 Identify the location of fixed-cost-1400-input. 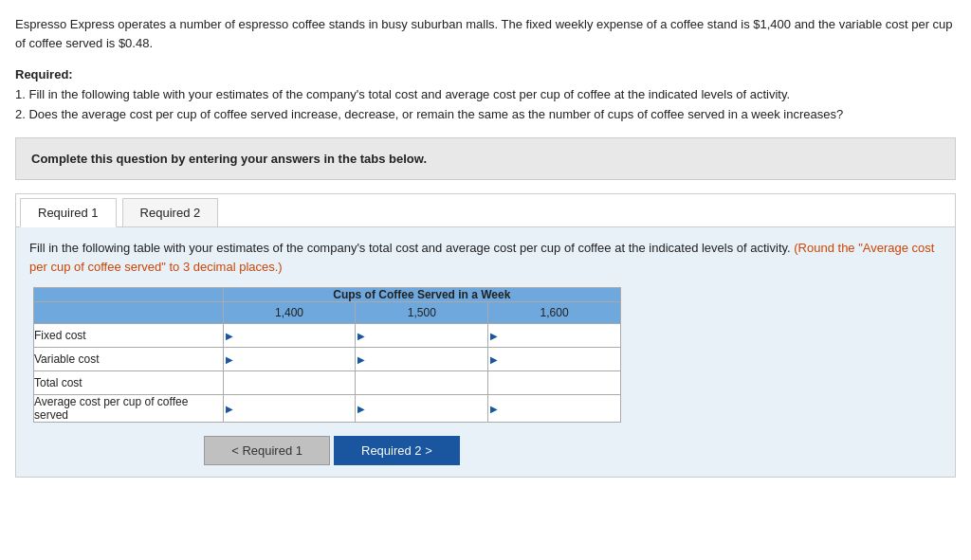
(290, 335).